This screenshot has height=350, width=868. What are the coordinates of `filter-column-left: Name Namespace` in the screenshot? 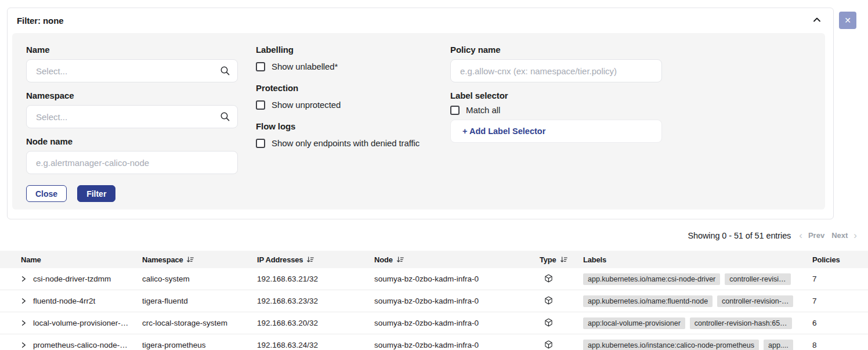 It's located at (132, 103).